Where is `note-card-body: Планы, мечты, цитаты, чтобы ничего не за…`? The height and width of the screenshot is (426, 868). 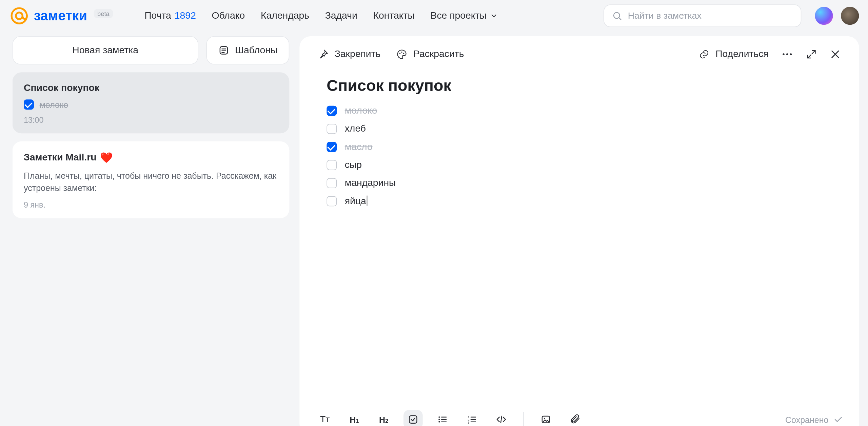 note-card-body: Планы, мечты, цитаты, чтобы ничего не за… is located at coordinates (151, 182).